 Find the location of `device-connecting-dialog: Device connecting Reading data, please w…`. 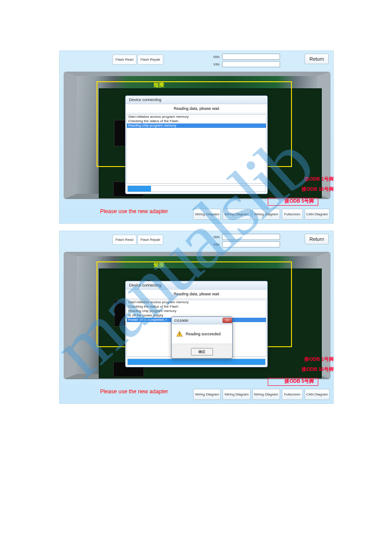

device-connecting-dialog: Device connecting Reading data, please w… is located at coordinates (197, 145).